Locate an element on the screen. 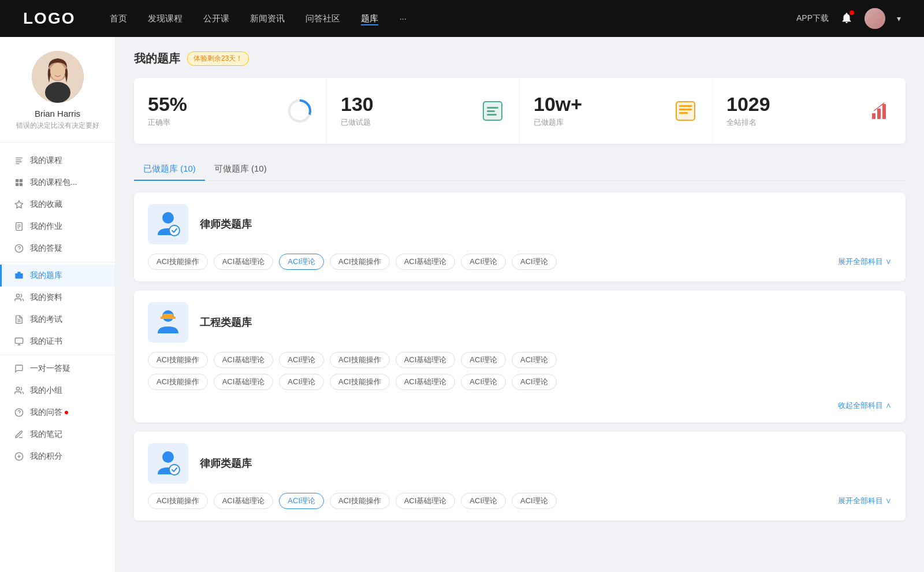  tag-2-2-6: ACI理论 is located at coordinates (483, 382).